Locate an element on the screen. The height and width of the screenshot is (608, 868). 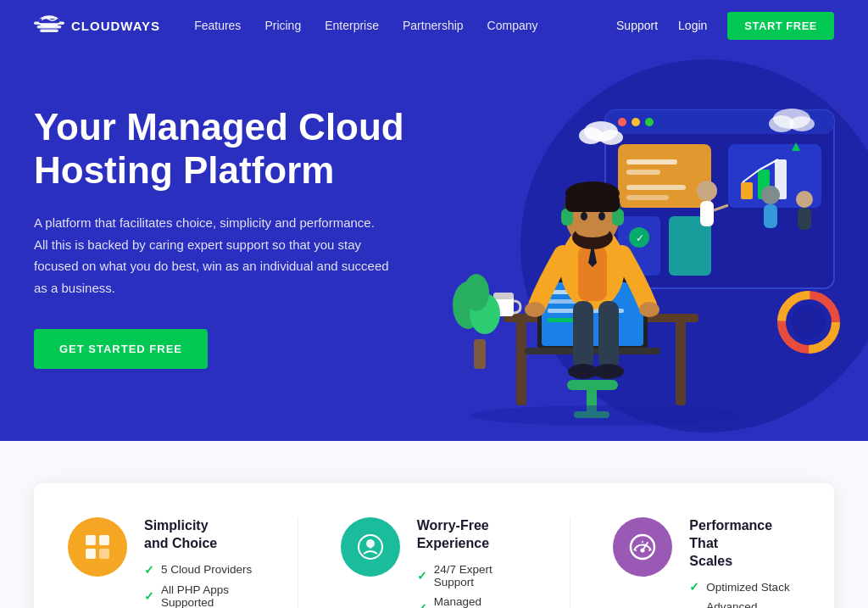
worryfree-title: Worry-Free Experience is located at coordinates (473, 535).